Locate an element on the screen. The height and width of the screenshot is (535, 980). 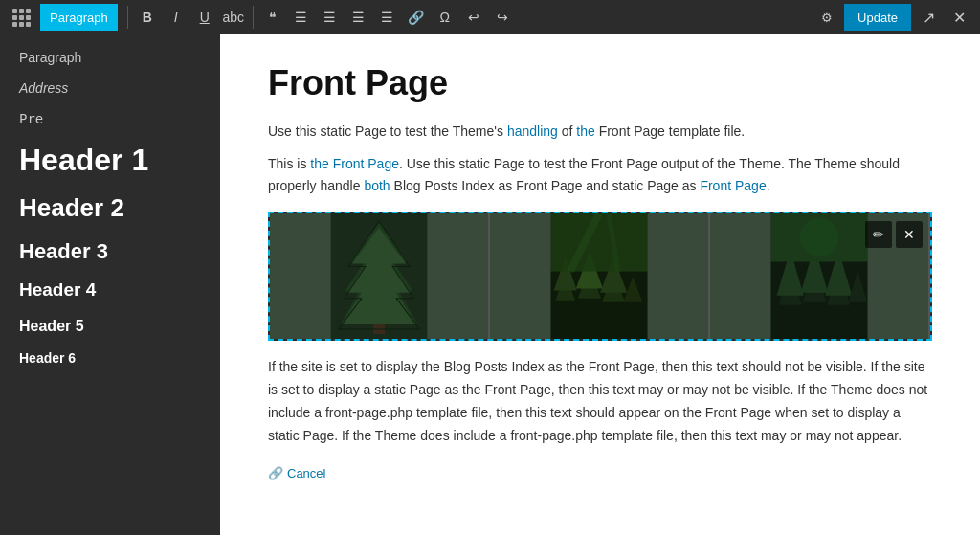
style-paragraph: Paragraph is located at coordinates (110, 57).